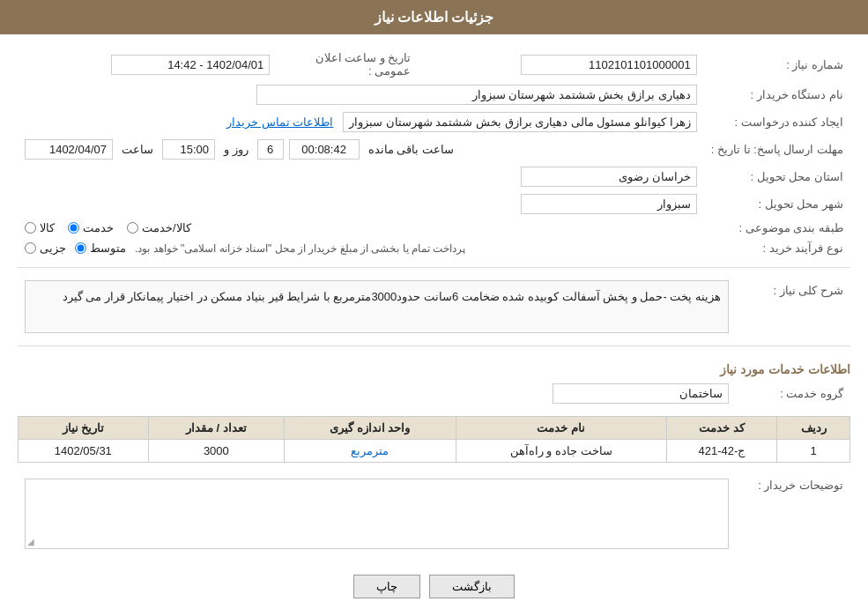 This screenshot has height=609, width=868. Describe the element at coordinates (609, 204) in the screenshot. I see `city-box: سبزوار` at that location.